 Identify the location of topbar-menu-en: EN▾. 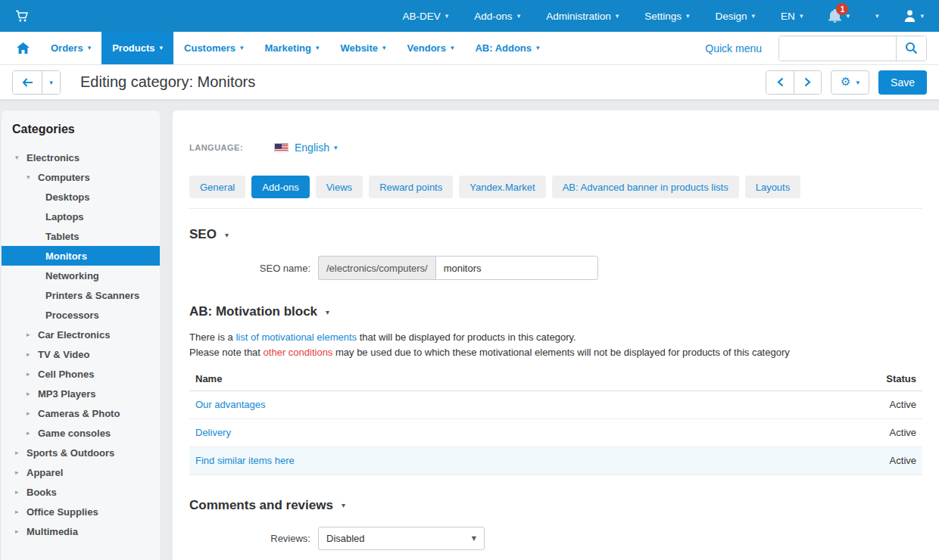
(792, 17).